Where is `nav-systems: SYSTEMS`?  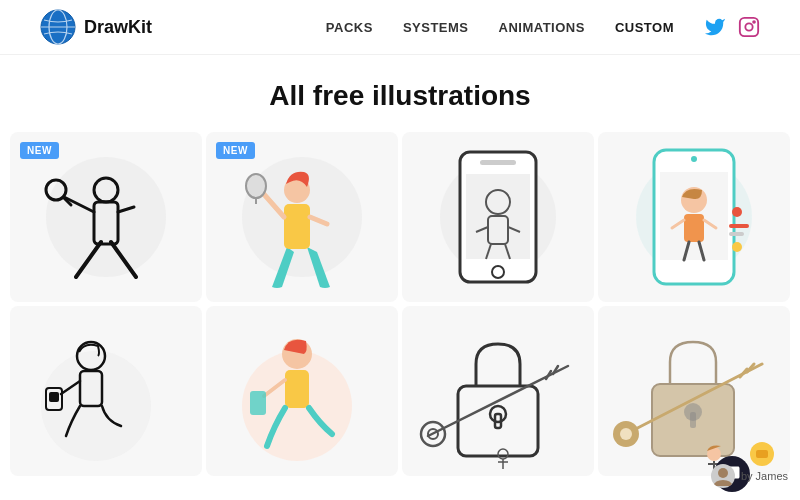 nav-systems: SYSTEMS is located at coordinates (436, 28).